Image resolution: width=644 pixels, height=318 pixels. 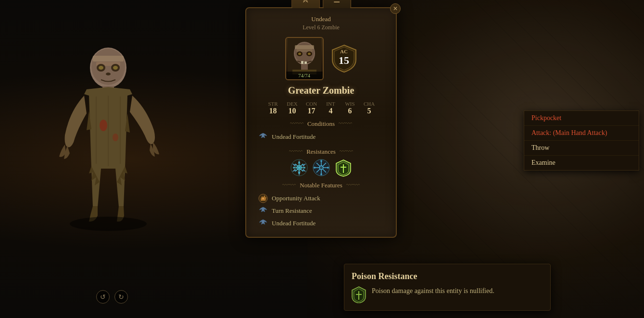 I want to click on conditions-title: Conditions, so click(x=321, y=124).